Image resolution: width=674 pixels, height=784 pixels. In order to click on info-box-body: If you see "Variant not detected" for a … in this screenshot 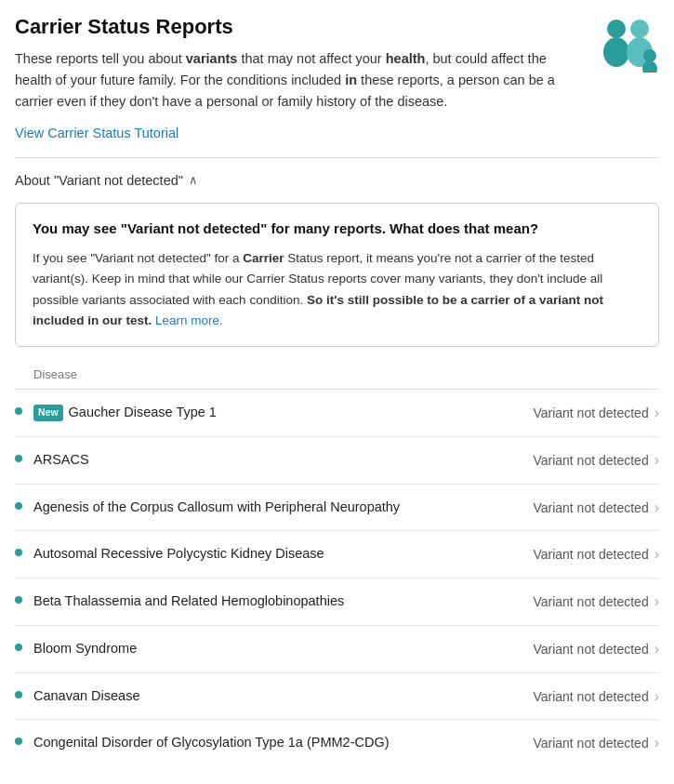, I will do `click(337, 290)`.